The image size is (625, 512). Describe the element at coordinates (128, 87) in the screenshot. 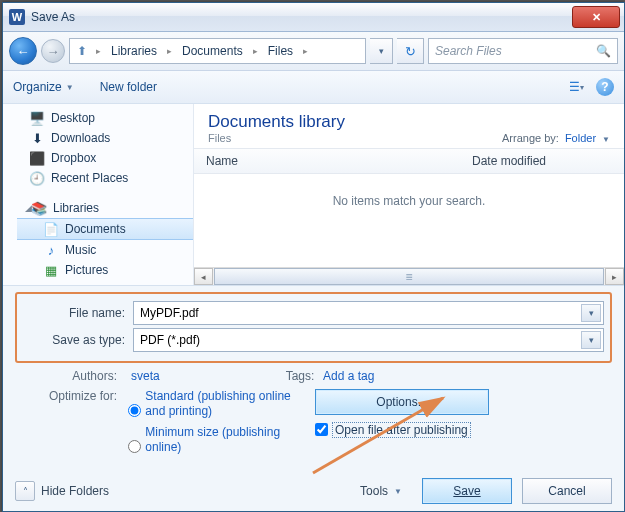

I see `new-folder-label: New folder` at that location.